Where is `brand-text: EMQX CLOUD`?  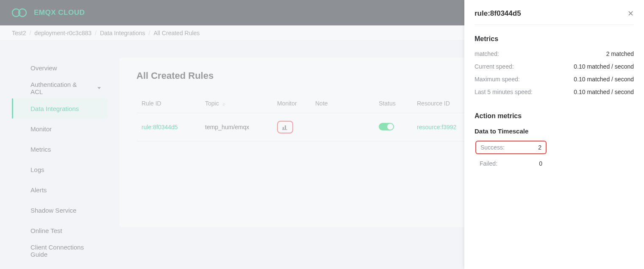 brand-text: EMQX CLOUD is located at coordinates (59, 13).